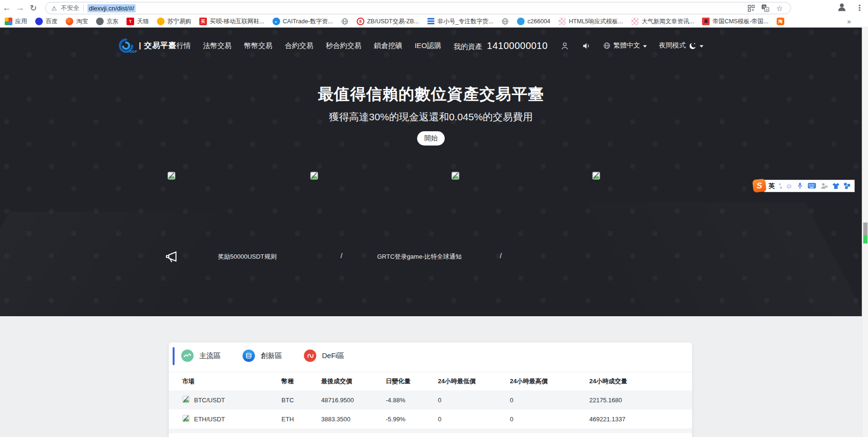 This screenshot has width=868, height=437. What do you see at coordinates (361, 21) in the screenshot?
I see `zb-favicon: 8` at bounding box center [361, 21].